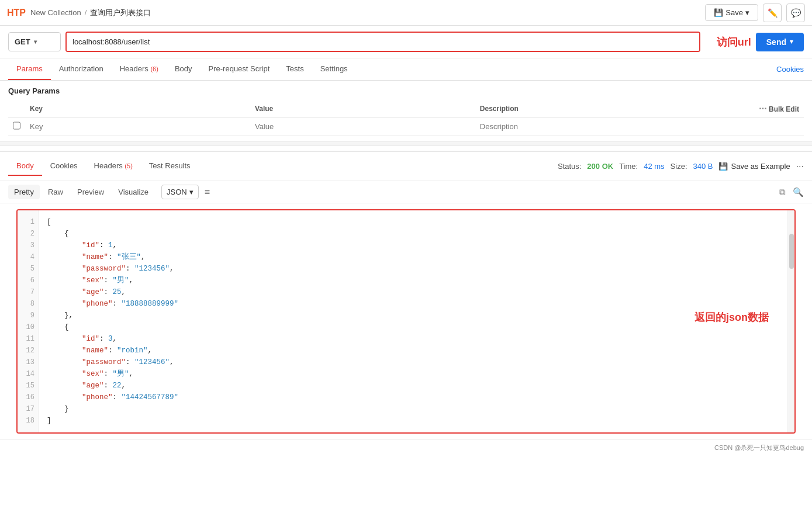 The image size is (812, 523). I want to click on params-th-value: Value, so click(362, 109).